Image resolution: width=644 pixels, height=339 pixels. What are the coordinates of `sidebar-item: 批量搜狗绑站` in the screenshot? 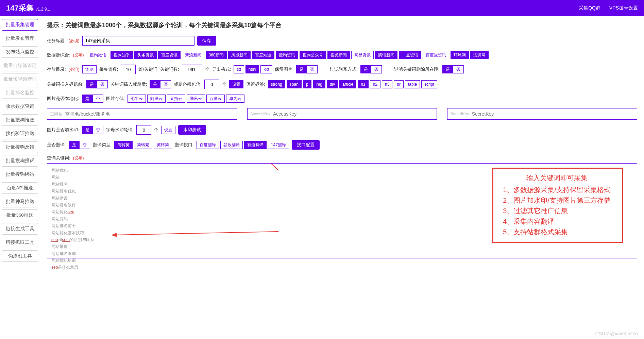 It's located at (20, 174).